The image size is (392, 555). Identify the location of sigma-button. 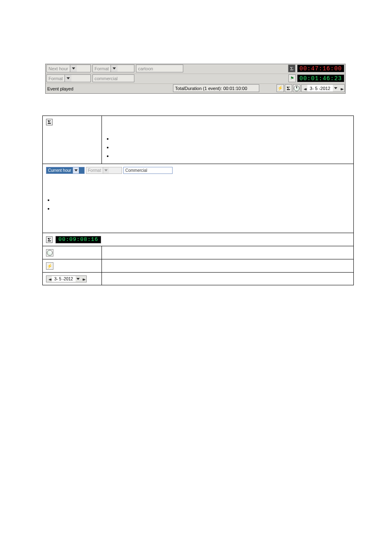
(288, 88).